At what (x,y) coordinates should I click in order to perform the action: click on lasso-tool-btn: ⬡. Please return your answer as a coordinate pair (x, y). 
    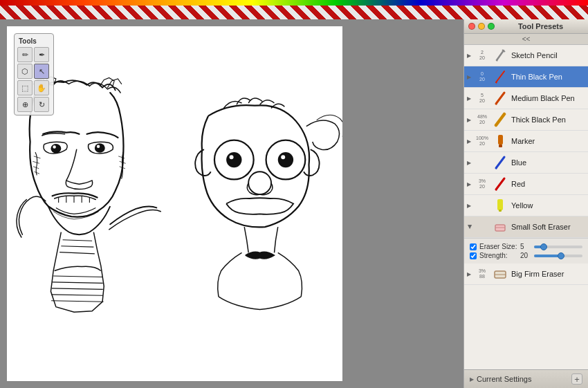
    Looking at the image, I should click on (25, 71).